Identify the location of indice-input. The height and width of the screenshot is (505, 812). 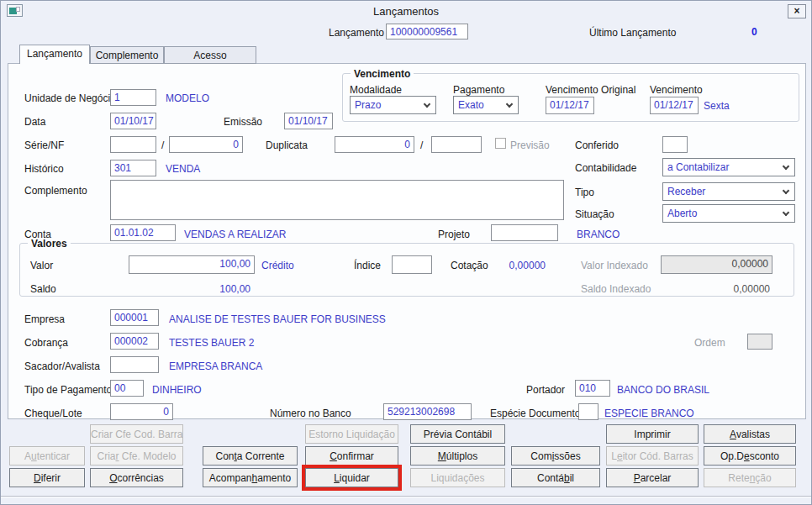
(412, 265).